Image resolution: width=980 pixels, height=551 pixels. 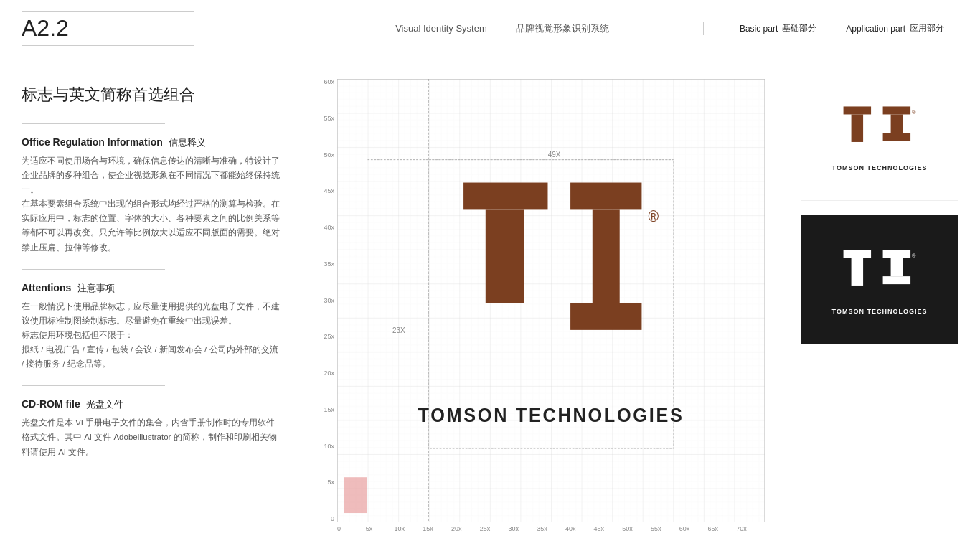 I want to click on y-label-30: 30x, so click(x=323, y=301).